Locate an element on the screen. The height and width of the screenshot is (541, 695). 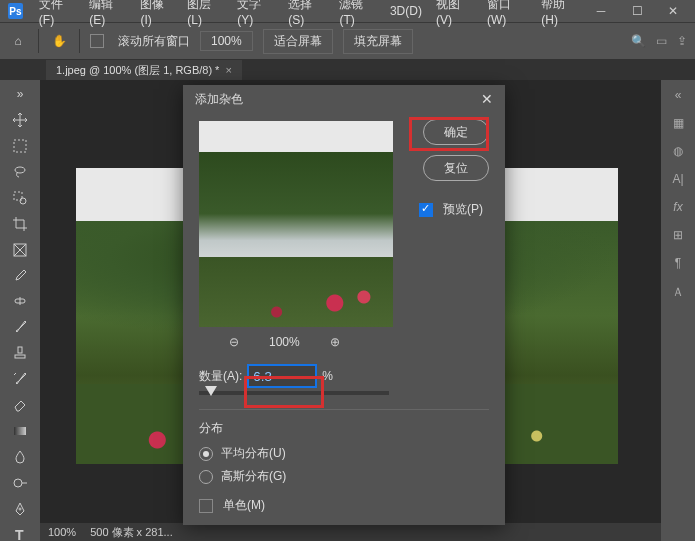
preview-zoom-value: 100% is located at coordinates (284, 342).